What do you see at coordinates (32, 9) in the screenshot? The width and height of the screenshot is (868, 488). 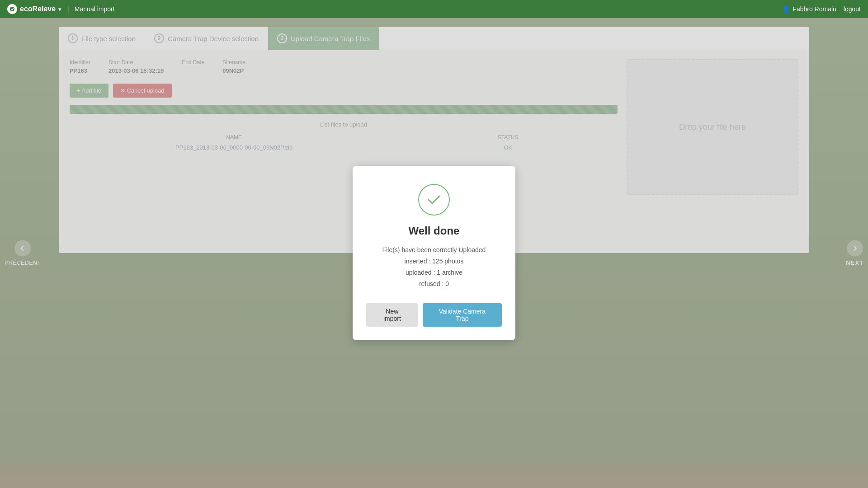 I see `brand: ecoReleve` at bounding box center [32, 9].